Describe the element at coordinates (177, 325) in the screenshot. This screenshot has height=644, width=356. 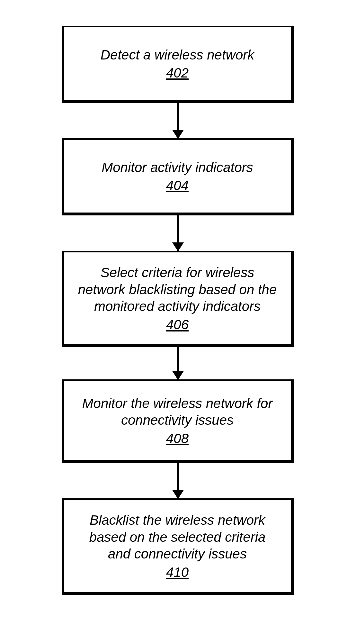
I see `step-ref: 406` at that location.